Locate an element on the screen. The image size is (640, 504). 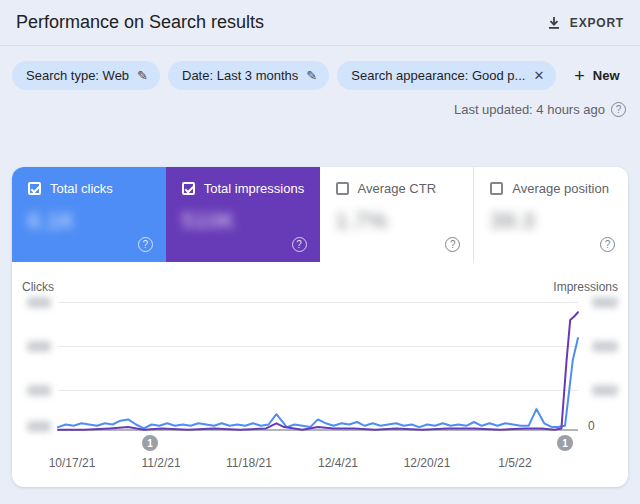
x-axis-tick: 11/18/21 is located at coordinates (249, 463).